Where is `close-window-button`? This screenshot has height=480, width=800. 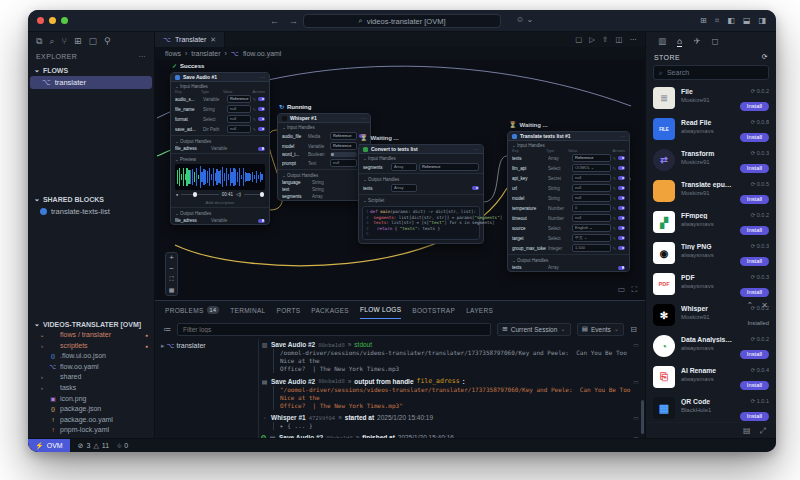
close-window-button is located at coordinates (40, 20).